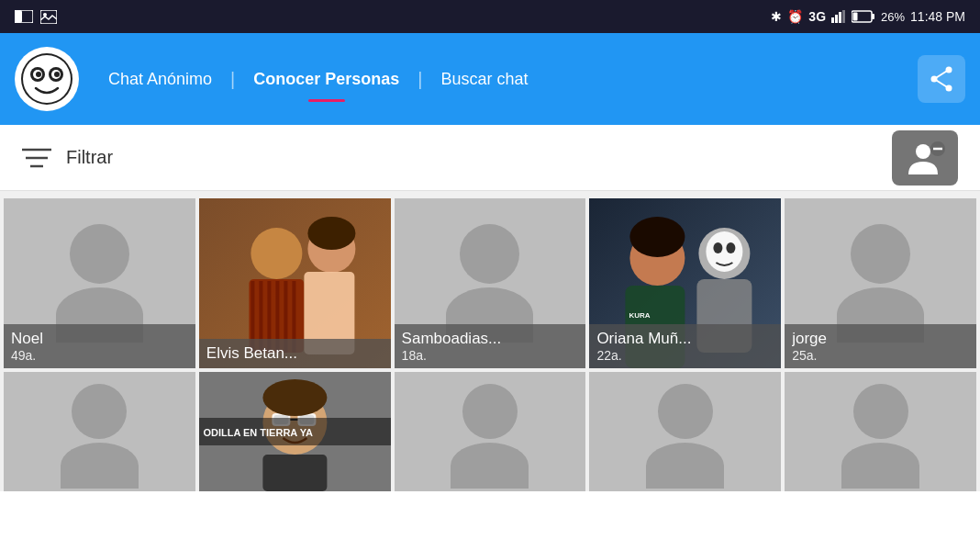 The width and height of the screenshot is (980, 551). I want to click on person-info-elvis: Elvis Betan..., so click(295, 354).